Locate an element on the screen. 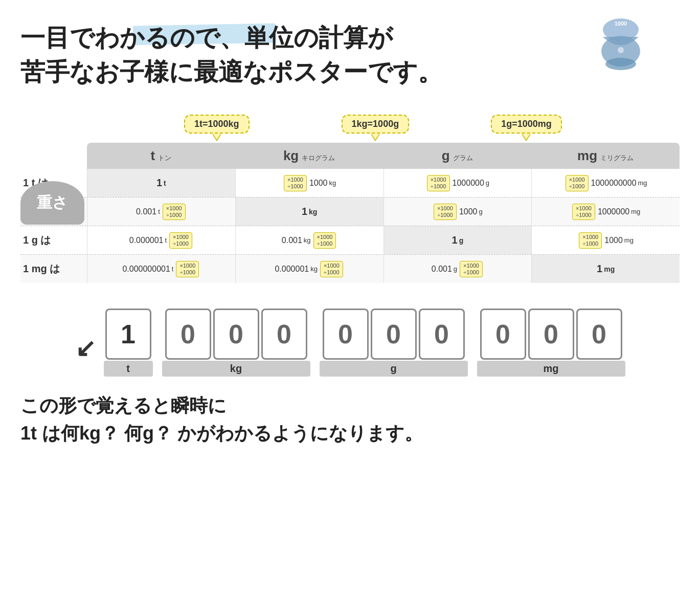 The height and width of the screenshot is (614, 700). cell-mg-mg: 1 mg is located at coordinates (605, 269).